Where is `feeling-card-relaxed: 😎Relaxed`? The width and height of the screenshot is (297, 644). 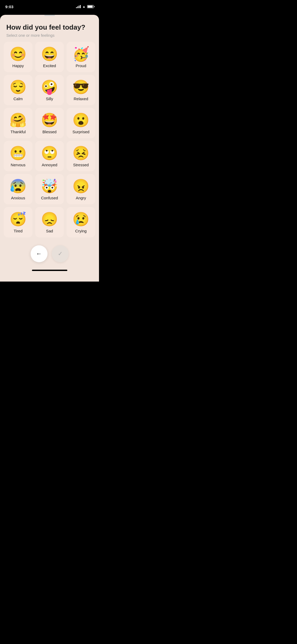 feeling-card-relaxed: 😎Relaxed is located at coordinates (81, 90).